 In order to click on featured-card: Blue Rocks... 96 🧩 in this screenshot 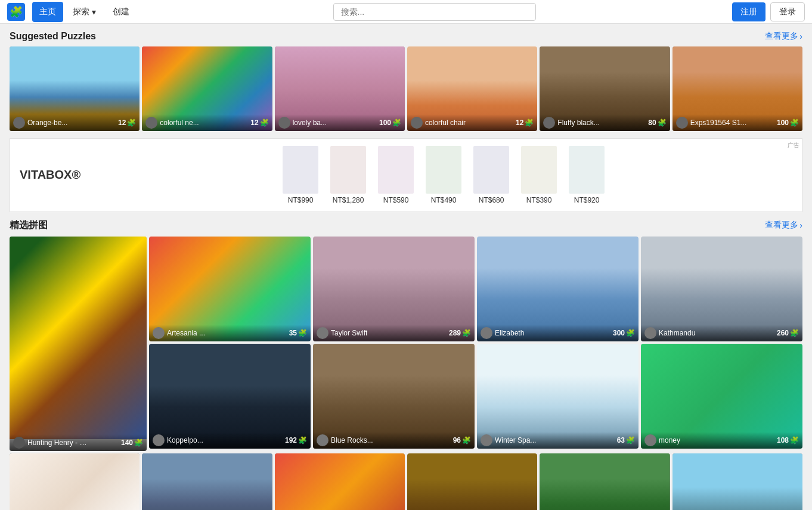, I will do `click(393, 396)`.